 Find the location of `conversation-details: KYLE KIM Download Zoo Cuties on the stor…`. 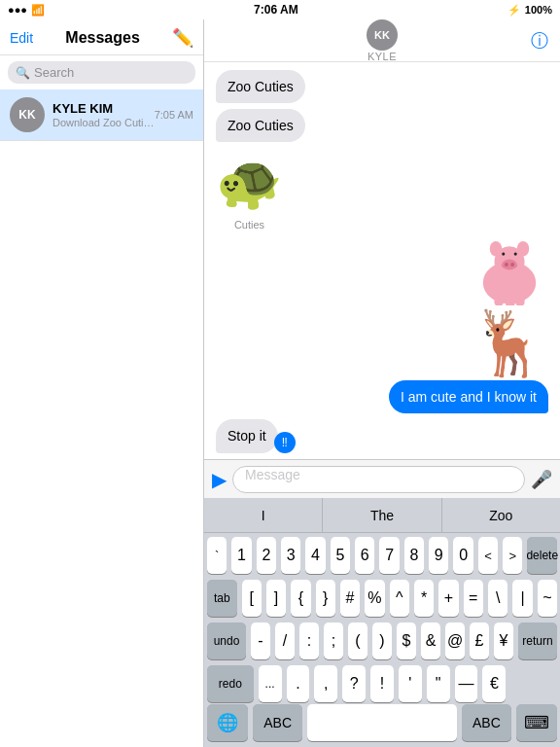

conversation-details: KYLE KIM Download Zoo Cuties on the stor… is located at coordinates (103, 115).